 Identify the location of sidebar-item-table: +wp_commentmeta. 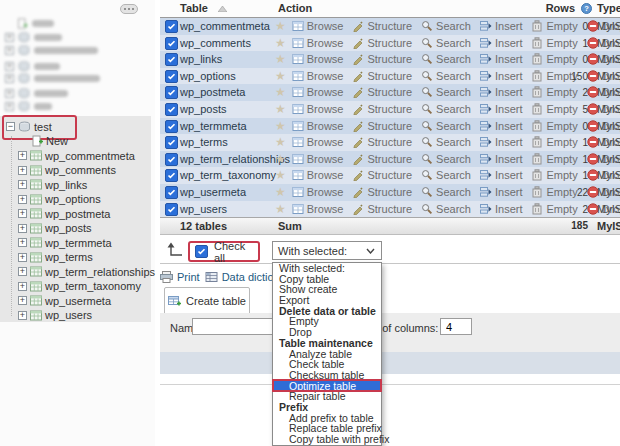
(76, 156).